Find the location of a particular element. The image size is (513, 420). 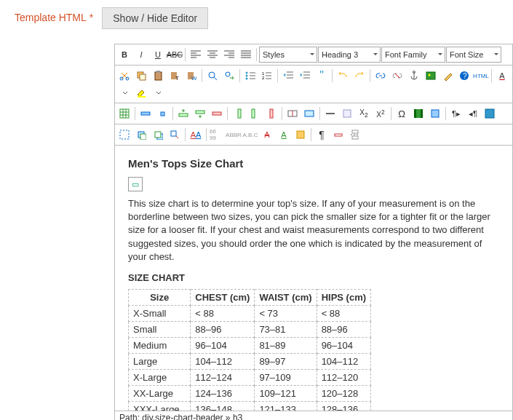

number-list-icon: 12 is located at coordinates (267, 76).